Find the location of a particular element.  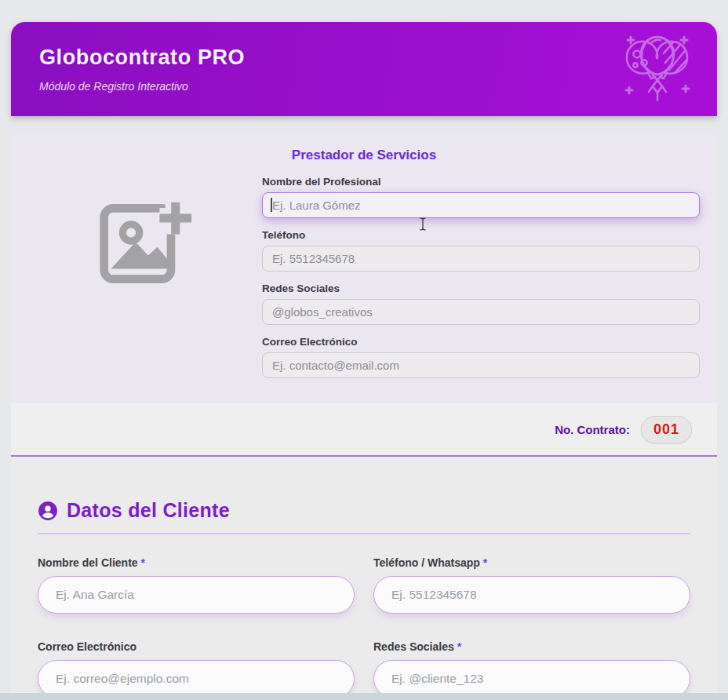

field-client-name: Nombre del Cliente * is located at coordinates (196, 585).